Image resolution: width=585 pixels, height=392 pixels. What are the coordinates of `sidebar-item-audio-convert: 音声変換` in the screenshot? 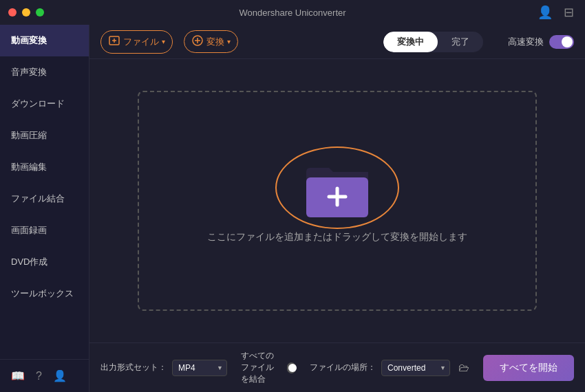 It's located at (44, 72).